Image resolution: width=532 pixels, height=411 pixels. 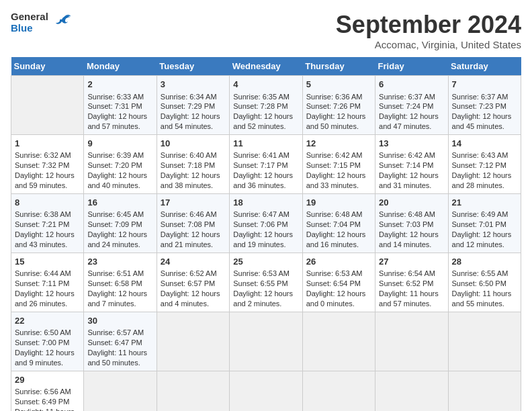 I want to click on sunrise-text: Sunrise: 6:54 AM, so click(x=407, y=273).